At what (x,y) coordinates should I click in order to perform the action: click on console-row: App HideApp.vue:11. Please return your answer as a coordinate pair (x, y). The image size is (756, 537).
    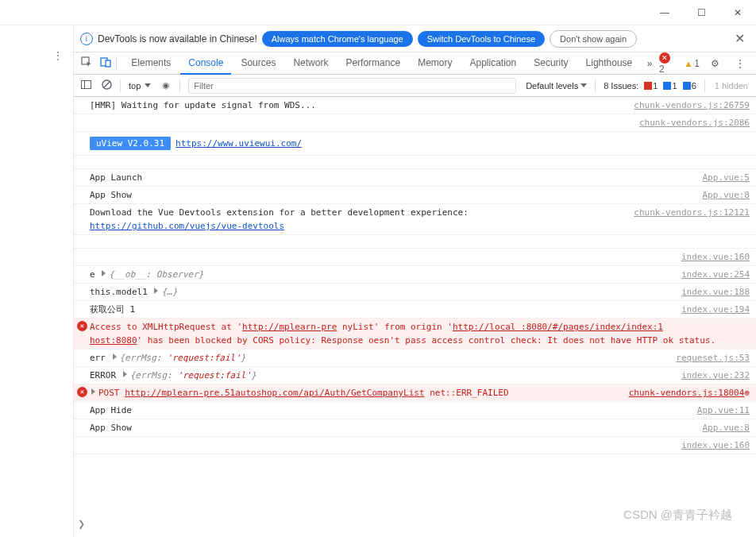
    Looking at the image, I should click on (415, 411).